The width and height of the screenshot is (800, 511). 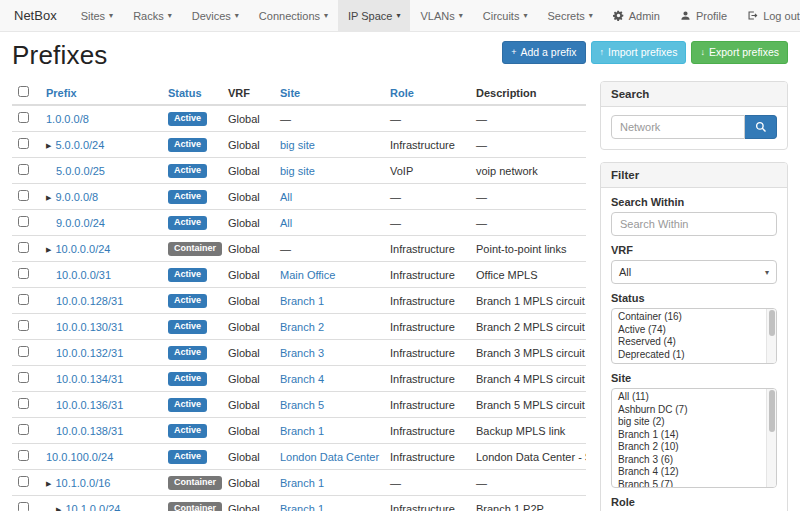 What do you see at coordinates (97, 16) in the screenshot?
I see `nav-item-sites: Sites▾` at bounding box center [97, 16].